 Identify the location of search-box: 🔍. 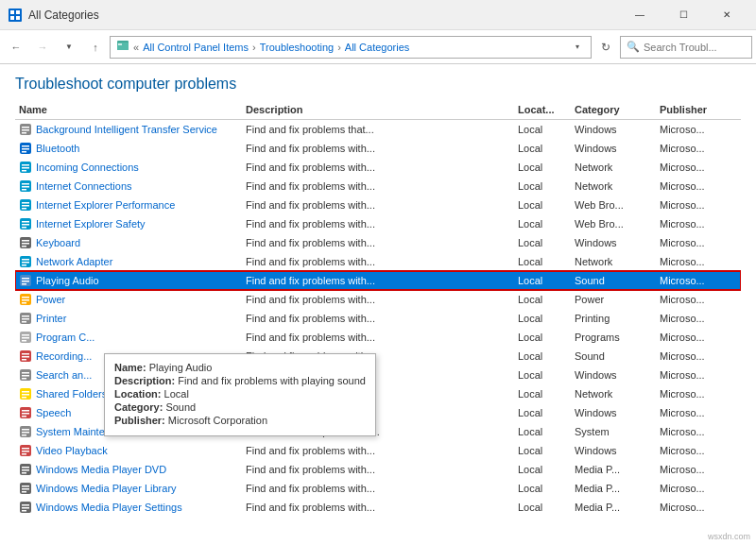
(686, 47).